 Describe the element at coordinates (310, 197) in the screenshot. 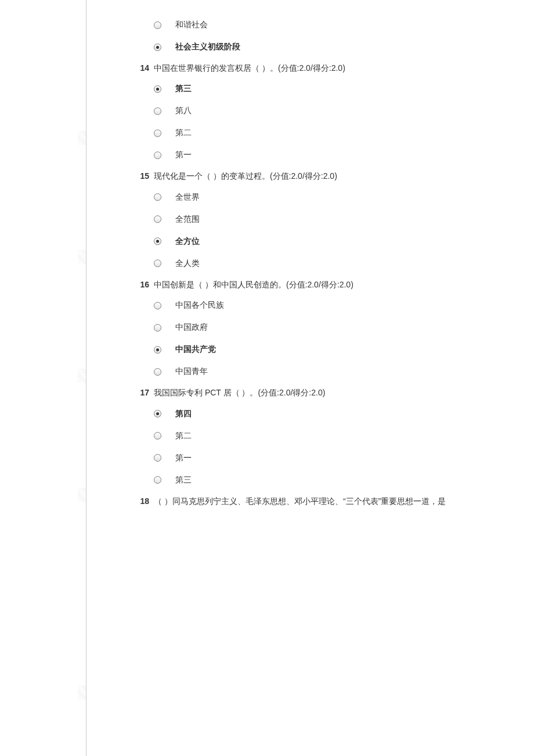

I see `option-row: 全世界` at that location.